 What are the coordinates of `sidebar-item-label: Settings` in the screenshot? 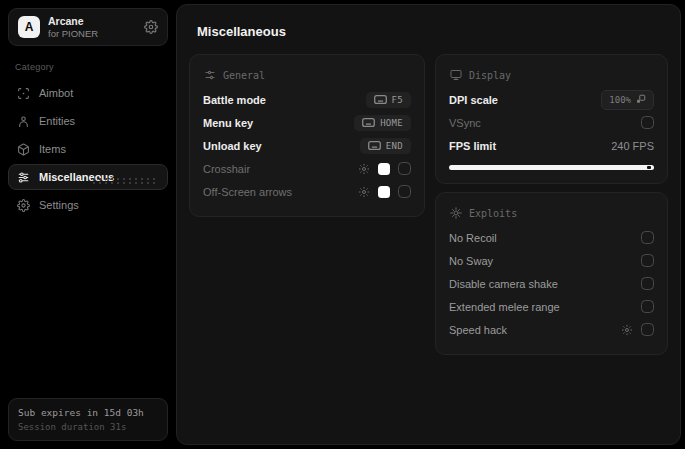 It's located at (59, 205).